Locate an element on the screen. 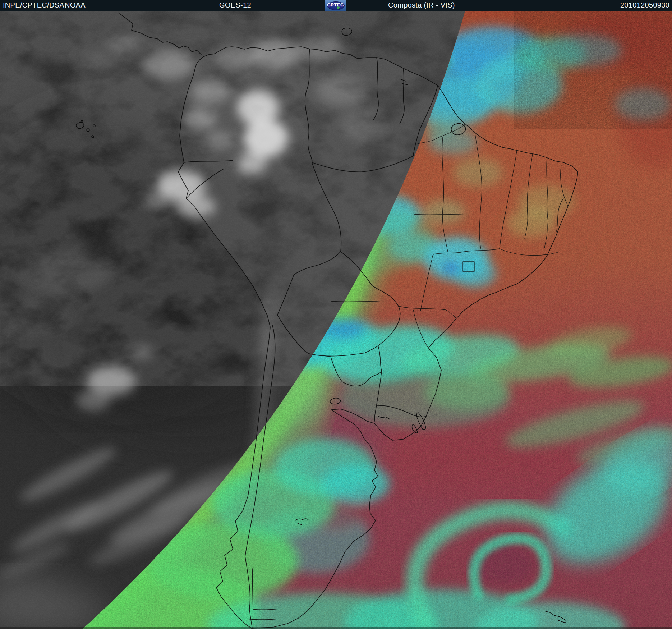 The height and width of the screenshot is (629, 672). agency-label: NOAA is located at coordinates (75, 5).